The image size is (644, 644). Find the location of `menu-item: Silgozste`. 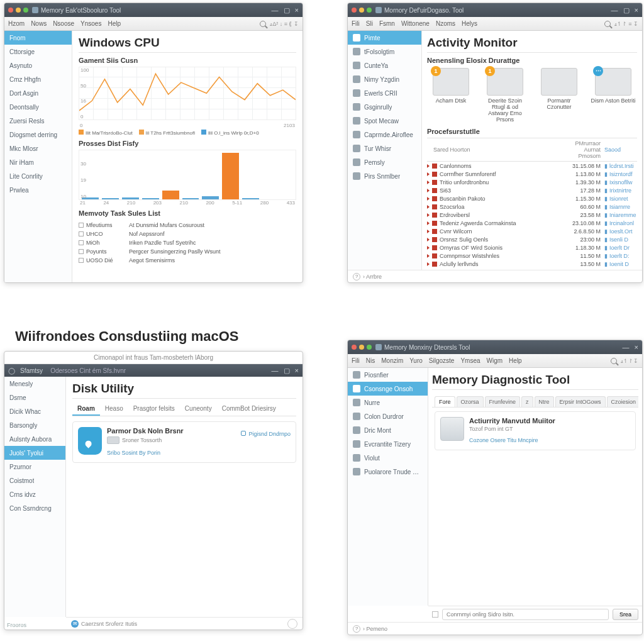

menu-item: Silgozste is located at coordinates (441, 361).